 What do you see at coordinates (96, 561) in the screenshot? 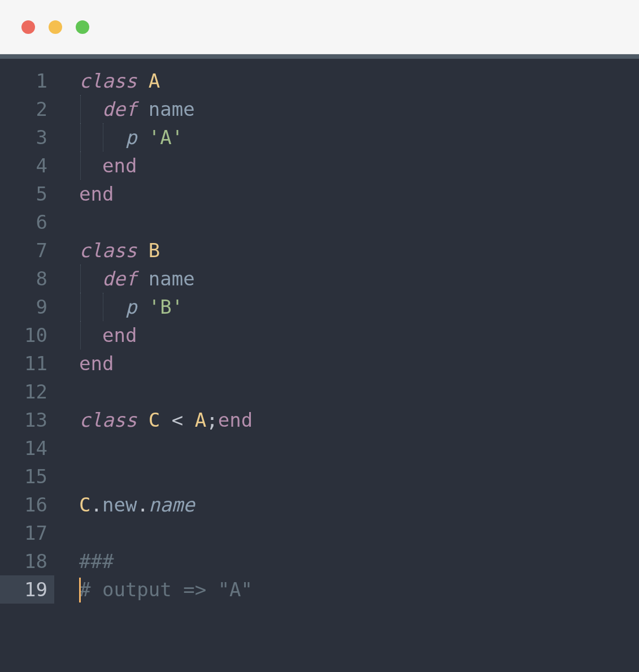
I see `token-comment: ###` at bounding box center [96, 561].